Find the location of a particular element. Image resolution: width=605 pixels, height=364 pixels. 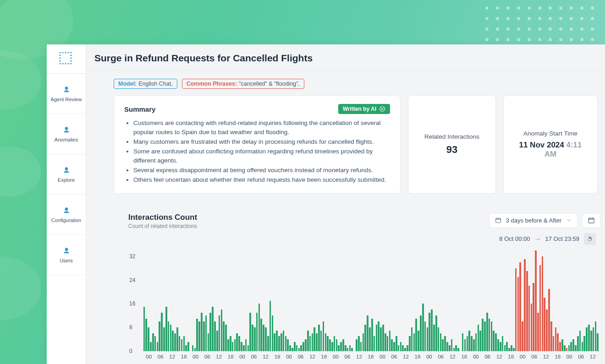

reset-zoom-button is located at coordinates (590, 239).